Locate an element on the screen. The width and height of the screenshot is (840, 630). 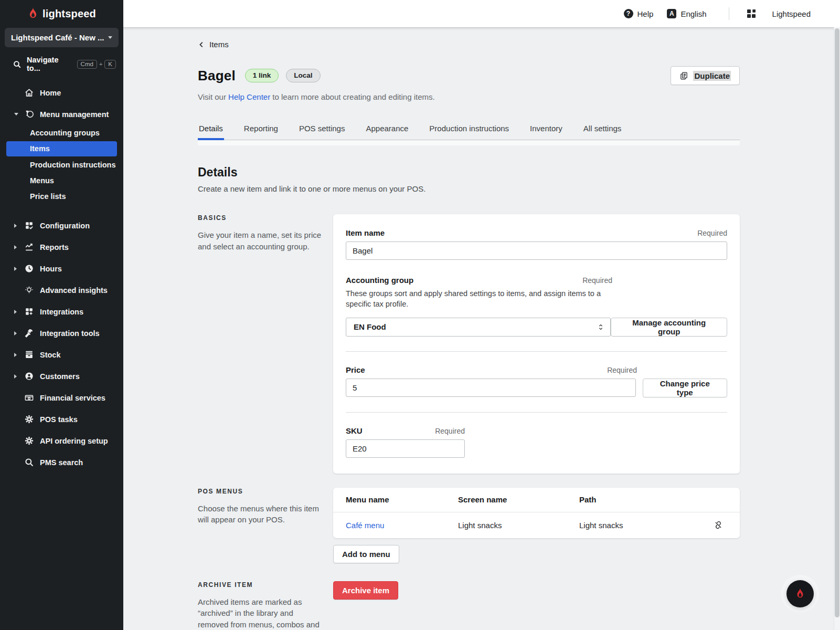
sidebar-item-pos-tasks: POS tasks is located at coordinates (62, 419).